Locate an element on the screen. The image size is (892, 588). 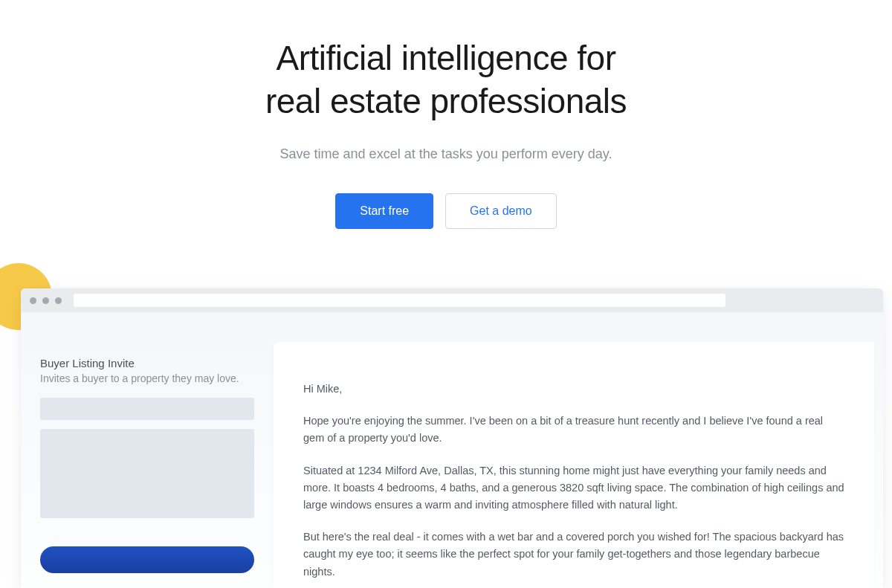
cta-row: Start free Get a demo is located at coordinates (446, 211).